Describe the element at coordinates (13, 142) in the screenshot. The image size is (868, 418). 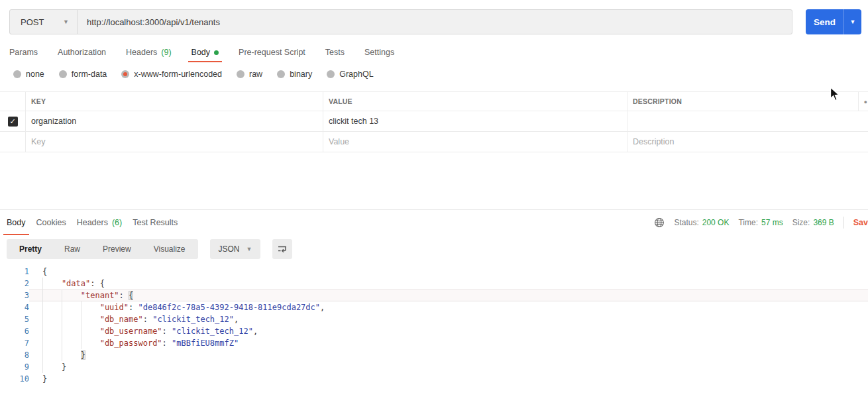
I see `row-select-cell` at that location.